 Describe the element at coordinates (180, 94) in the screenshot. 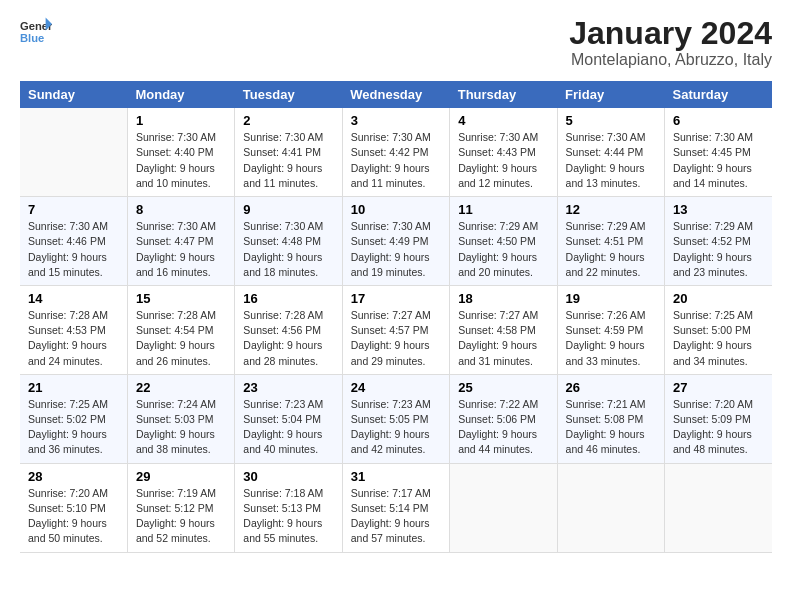

I see `header-monday: Monday` at that location.